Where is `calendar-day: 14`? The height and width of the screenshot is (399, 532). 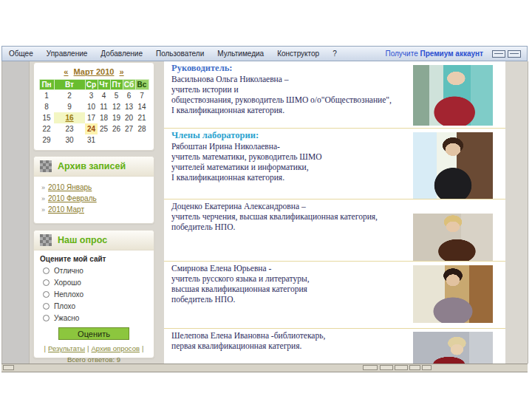
calendar-day: 14 is located at coordinates (142, 106).